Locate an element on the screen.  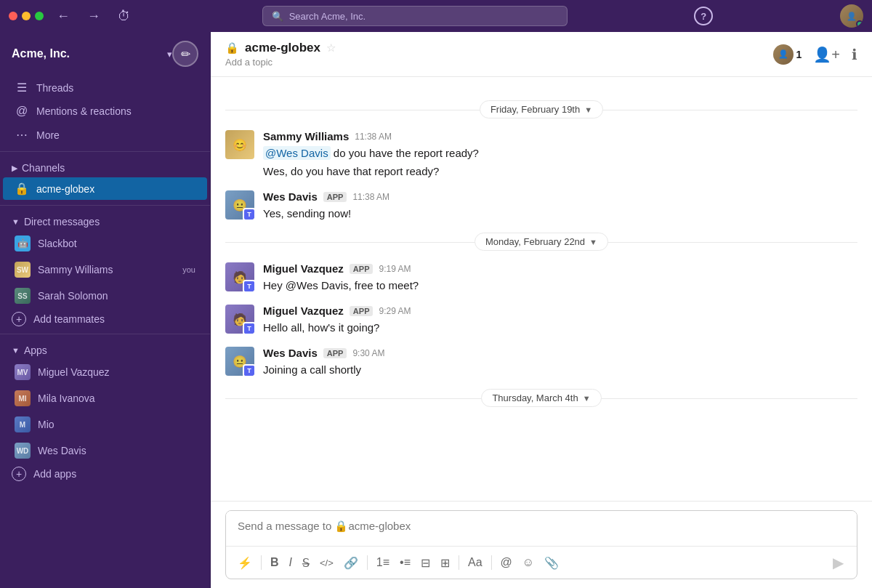
dm-chevron-icon: ▼ is located at coordinates (16, 222).